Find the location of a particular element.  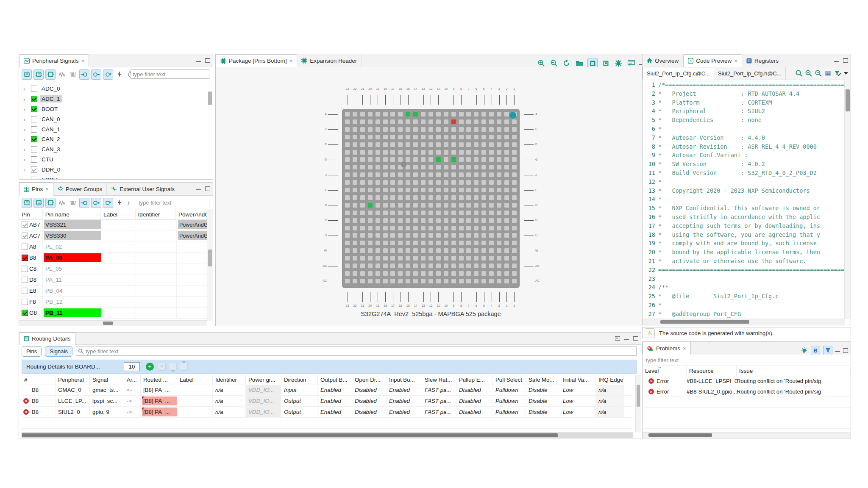

routing-column-header: # is located at coordinates (39, 380).